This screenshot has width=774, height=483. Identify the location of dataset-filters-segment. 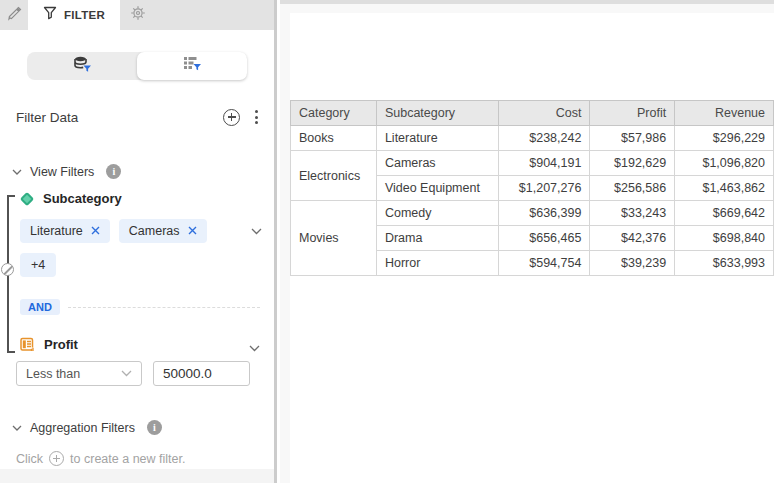
(82, 66).